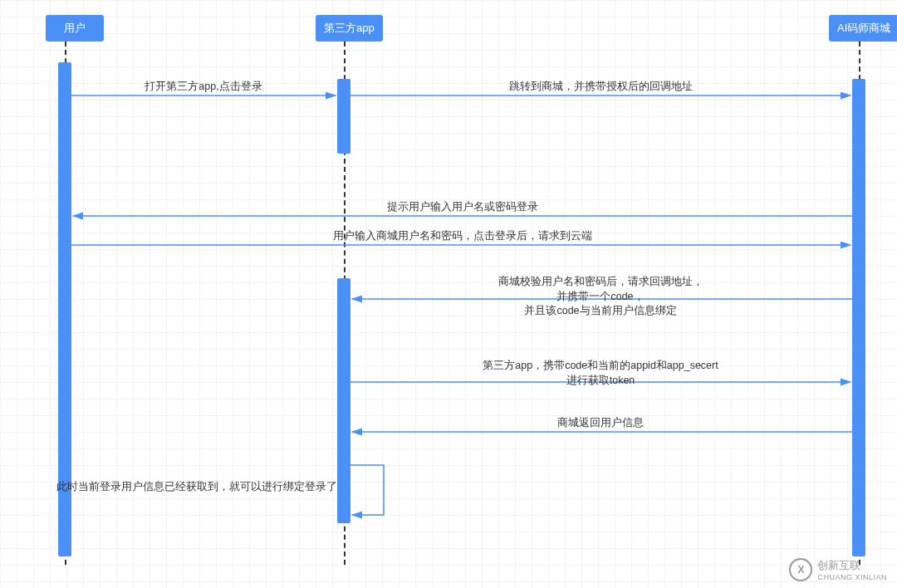 This screenshot has height=588, width=897. Describe the element at coordinates (203, 87) in the screenshot. I see `message-label: 打开第三方app,点击登录` at that location.